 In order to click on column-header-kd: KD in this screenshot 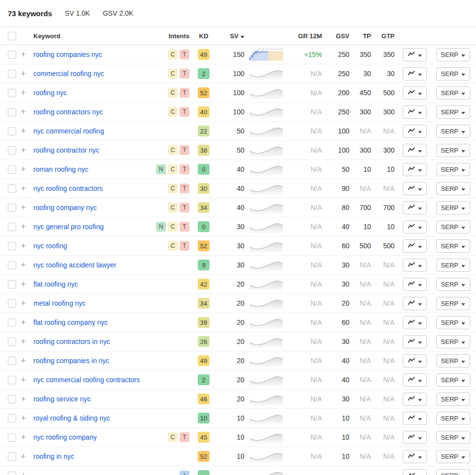, I will do `click(204, 36)`.